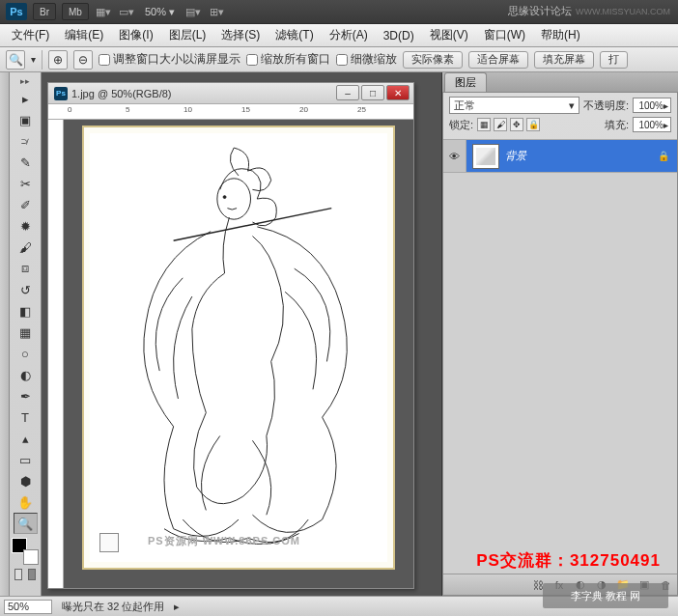 Image resolution: width=678 pixels, height=616 pixels. I want to click on seal-stamp, so click(109, 543).